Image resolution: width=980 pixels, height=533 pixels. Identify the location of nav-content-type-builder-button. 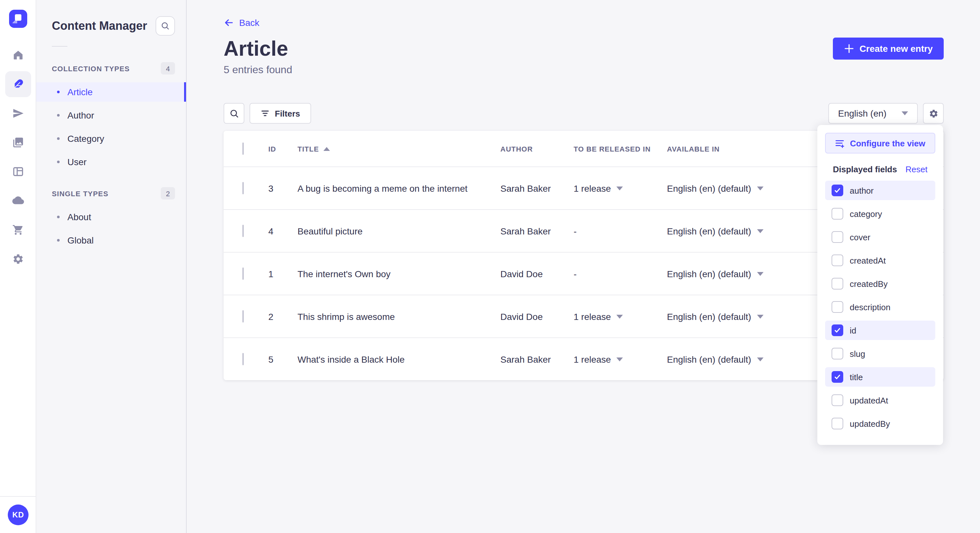
(18, 172).